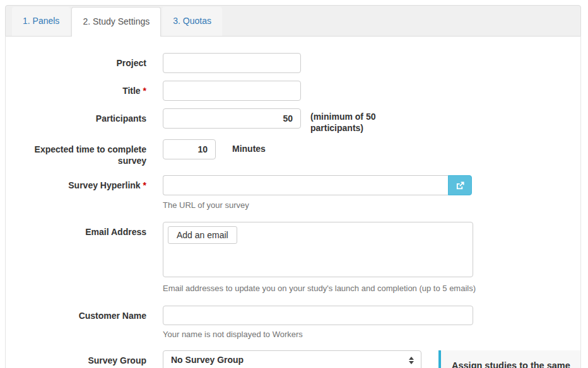  What do you see at coordinates (76, 183) in the screenshot?
I see `survey-hyperlink-label: Survey Hyperlink *` at bounding box center [76, 183].